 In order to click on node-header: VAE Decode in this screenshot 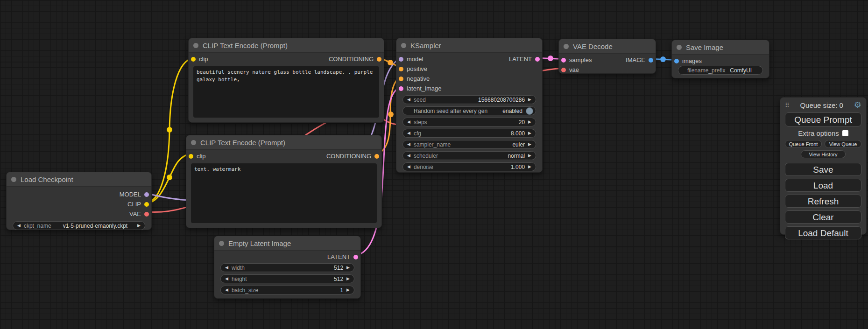, I will do `click(607, 47)`.